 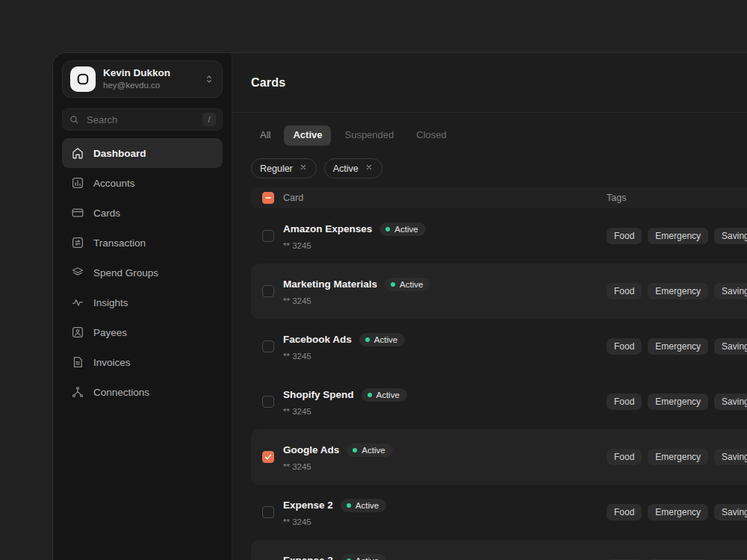 I want to click on table-header-row: Card Tags, so click(x=499, y=198).